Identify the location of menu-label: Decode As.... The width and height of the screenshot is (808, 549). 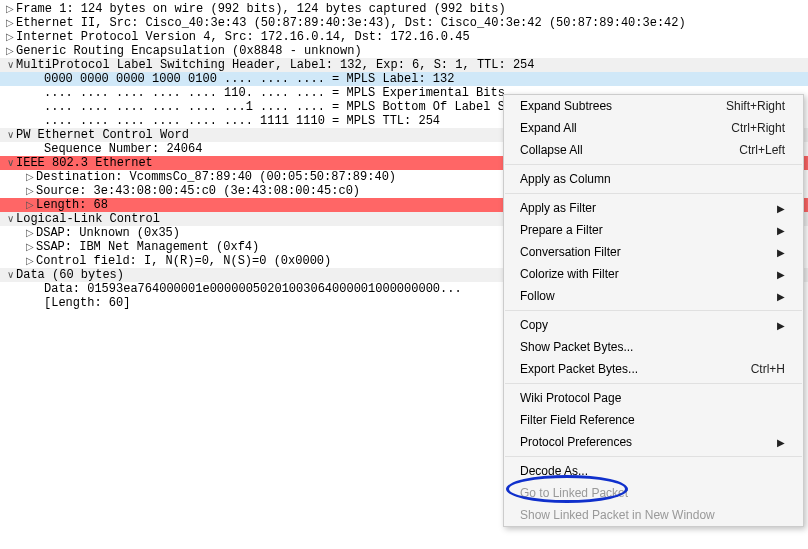
(652, 471).